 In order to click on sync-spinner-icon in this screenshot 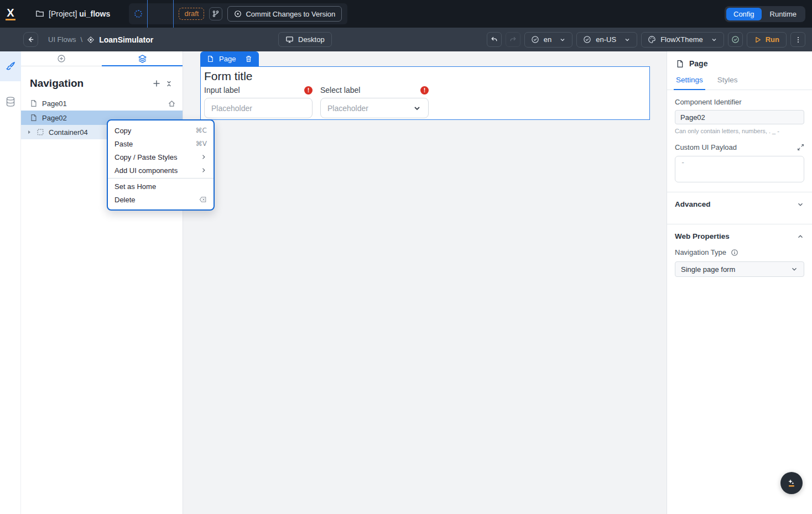, I will do `click(138, 14)`.